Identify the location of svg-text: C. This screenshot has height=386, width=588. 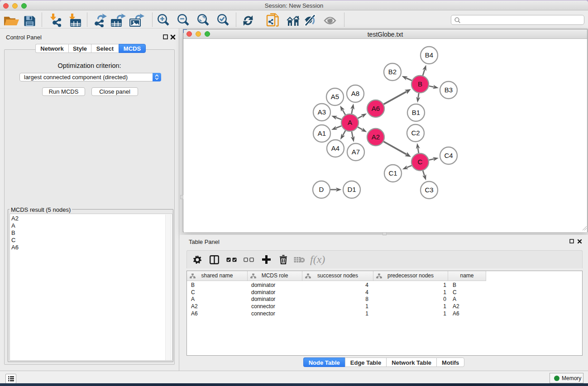
(420, 162).